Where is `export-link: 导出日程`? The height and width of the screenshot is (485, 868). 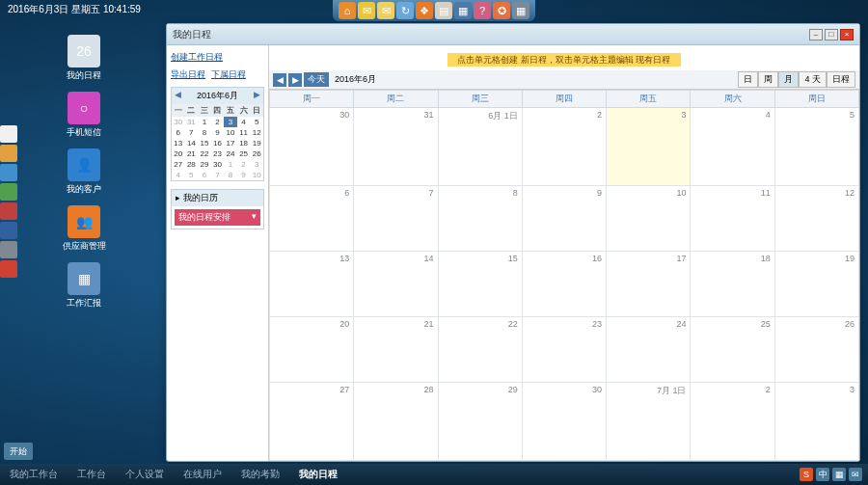 export-link: 导出日程 is located at coordinates (188, 75).